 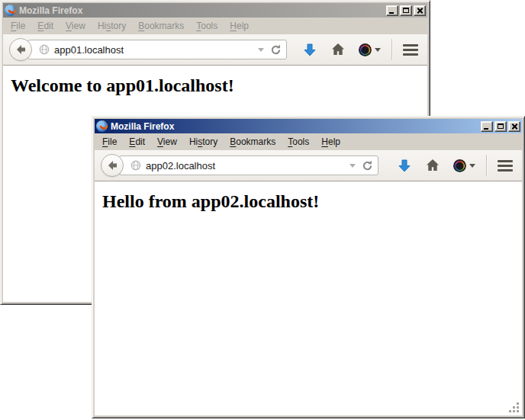 What do you see at coordinates (215, 50) in the screenshot?
I see `navigation-toolbar: app01.localhost` at bounding box center [215, 50].